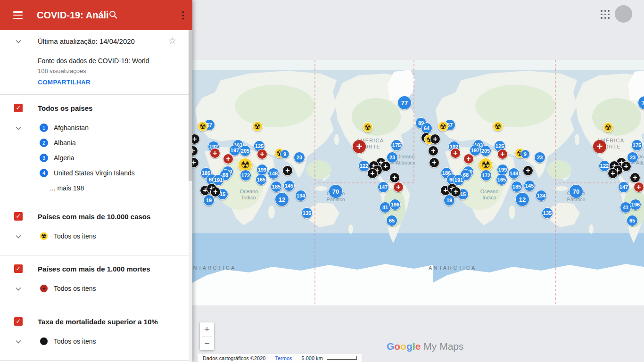 This screenshot has height=362, width=644. What do you see at coordinates (64, 82) in the screenshot?
I see `share-button: COMPARTILHAR` at bounding box center [64, 82].